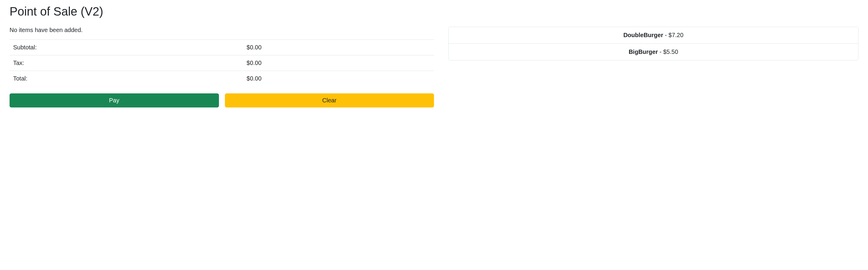 The height and width of the screenshot is (270, 868). What do you see at coordinates (222, 63) in the screenshot?
I see `totals-table: Subtotal: $0.00 Tax: $0.00 Total: $0.00` at bounding box center [222, 63].